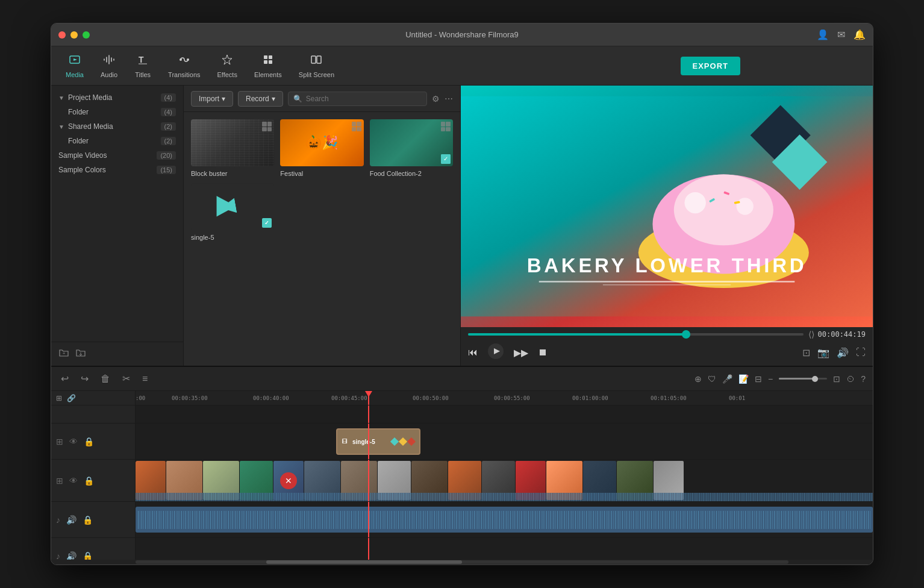 The image size is (924, 588). Describe the element at coordinates (117, 141) in the screenshot. I see `sidebar-item-folder-2: Folder (2)` at that location.